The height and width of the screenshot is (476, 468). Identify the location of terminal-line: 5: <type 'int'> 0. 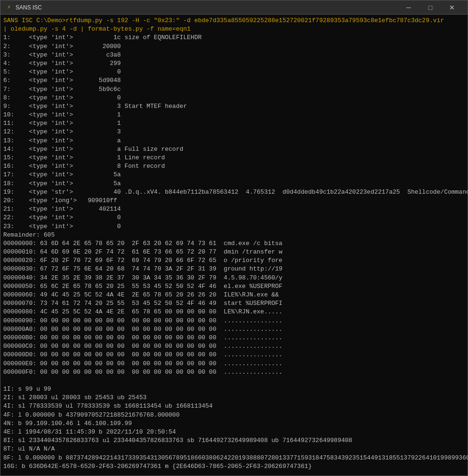
(234, 72).